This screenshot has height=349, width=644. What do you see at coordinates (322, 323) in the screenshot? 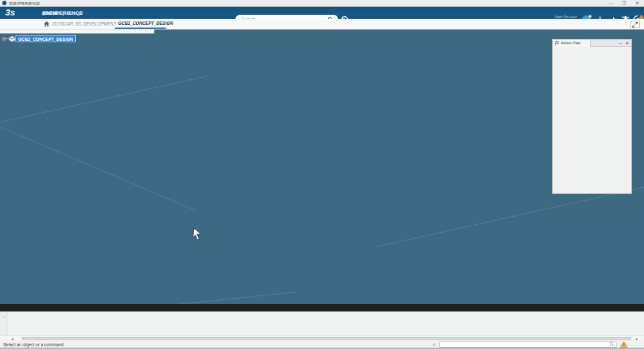
I see `action-bar-toolbar: ⌄` at bounding box center [322, 323].